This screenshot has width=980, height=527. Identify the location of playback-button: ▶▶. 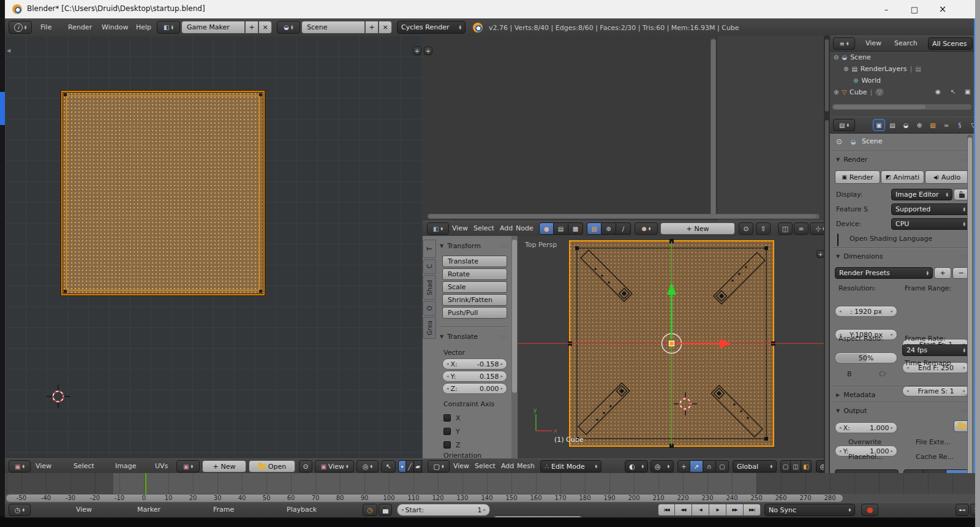
(735, 510).